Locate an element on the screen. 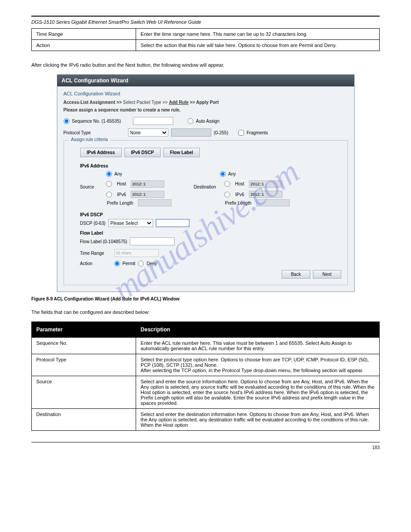 This screenshot has height=532, width=411. src-host-label: Host is located at coordinates (121, 184).